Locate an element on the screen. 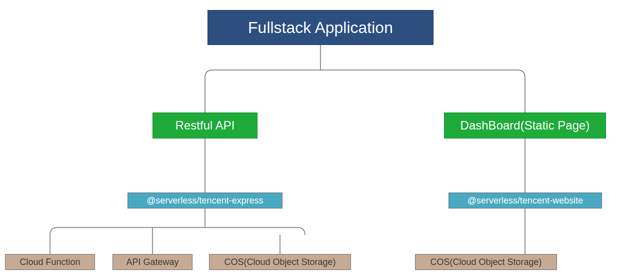 Image resolution: width=644 pixels, height=275 pixels. package-website: @serverless/tencent-website is located at coordinates (525, 200).